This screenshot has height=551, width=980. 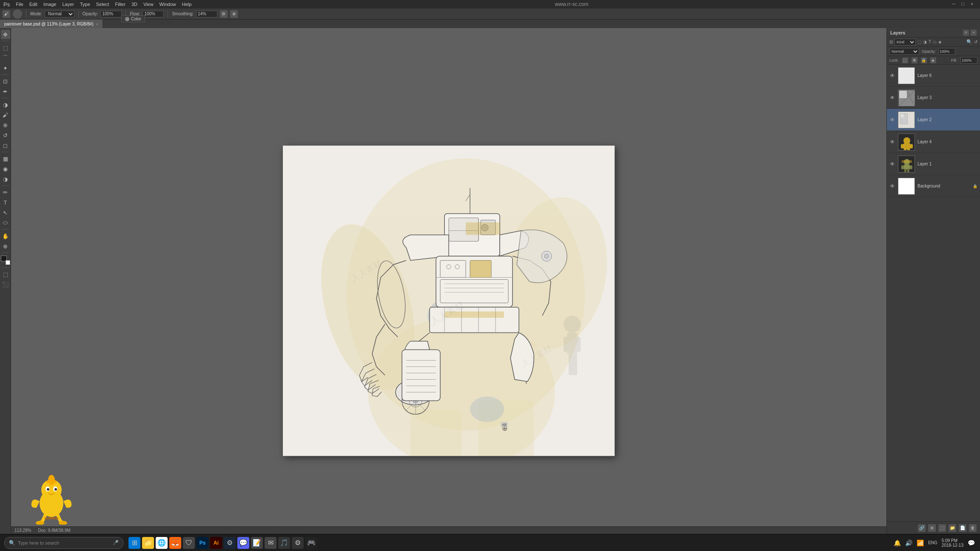 What do you see at coordinates (933, 186) in the screenshot?
I see `layer-item-background: 👁 Background 🔒` at bounding box center [933, 186].